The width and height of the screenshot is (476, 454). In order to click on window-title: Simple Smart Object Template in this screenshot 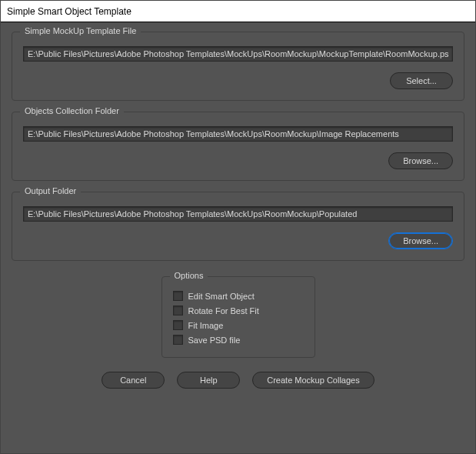, I will do `click(69, 12)`.